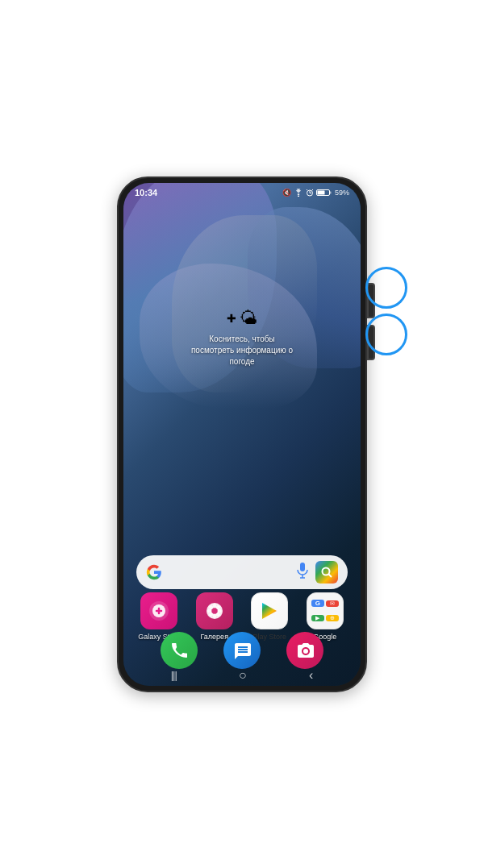 This screenshot has width=484, height=868. Describe the element at coordinates (269, 611) in the screenshot. I see `play-store-icon` at that location.